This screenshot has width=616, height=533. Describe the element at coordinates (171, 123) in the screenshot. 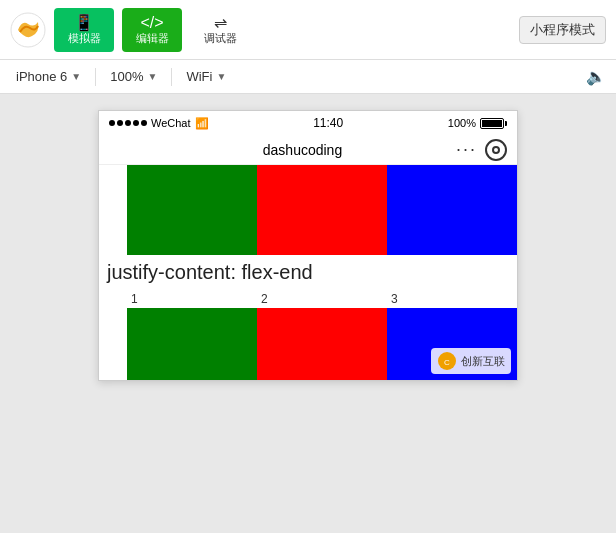

I see `carrier-label: WeChat` at that location.